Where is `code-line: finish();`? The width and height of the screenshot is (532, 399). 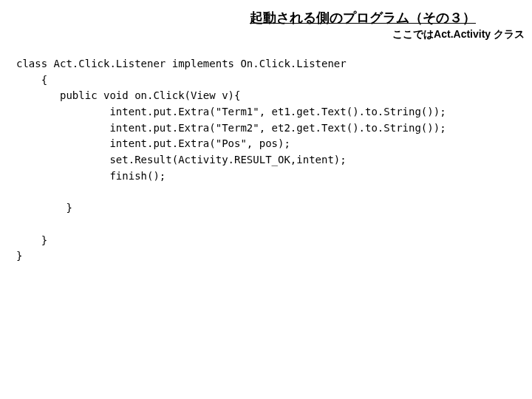 code-line: finish(); is located at coordinates (91, 176).